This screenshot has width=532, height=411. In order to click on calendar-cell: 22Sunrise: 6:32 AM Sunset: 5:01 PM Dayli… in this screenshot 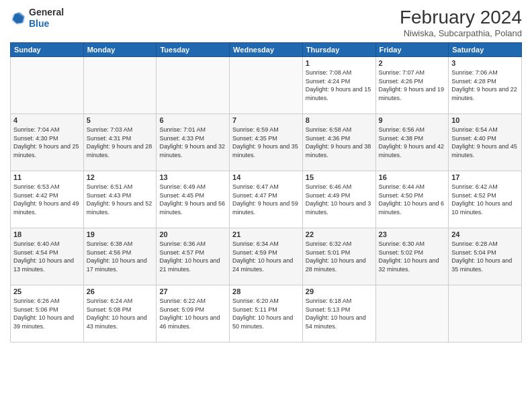, I will do `click(339, 257)`.